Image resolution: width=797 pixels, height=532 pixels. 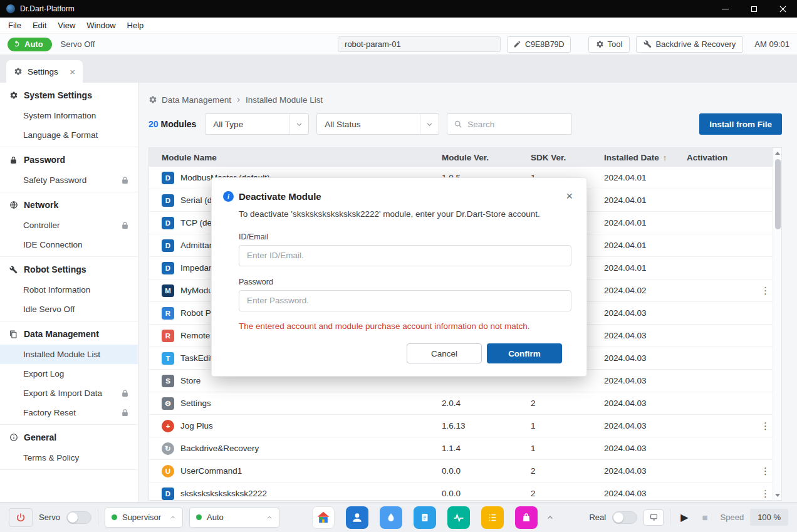 What do you see at coordinates (66, 25) in the screenshot?
I see `menu-view: View` at bounding box center [66, 25].